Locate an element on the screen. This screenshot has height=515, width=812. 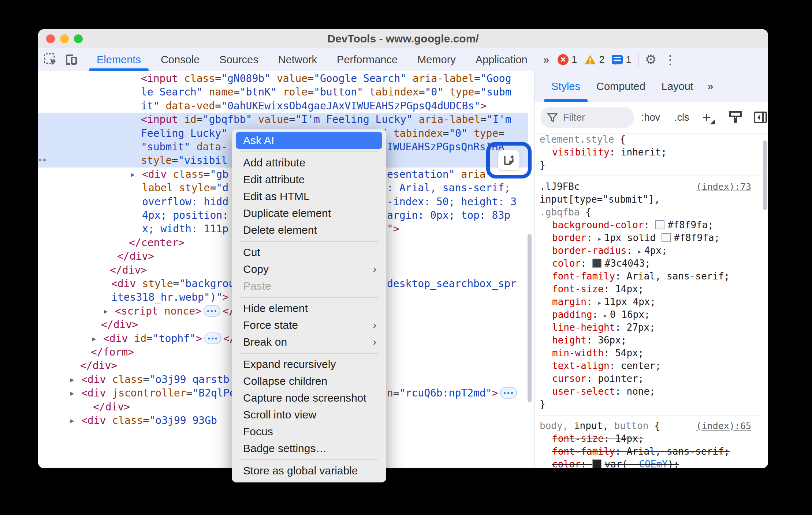
title-bar: DevTools - www.google.com/ is located at coordinates (403, 39).